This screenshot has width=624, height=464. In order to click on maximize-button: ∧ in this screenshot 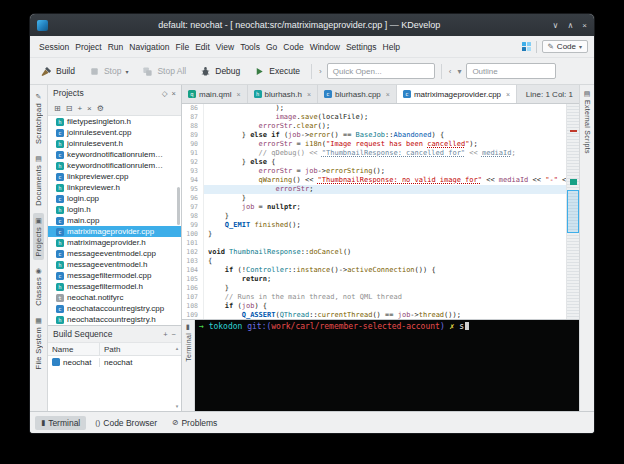, I will do `click(570, 26)`.